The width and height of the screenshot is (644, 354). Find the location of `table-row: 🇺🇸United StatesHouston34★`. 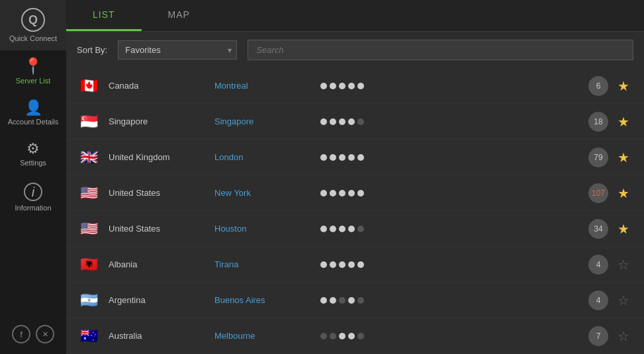

table-row: 🇺🇸United StatesHouston34★ is located at coordinates (355, 229).